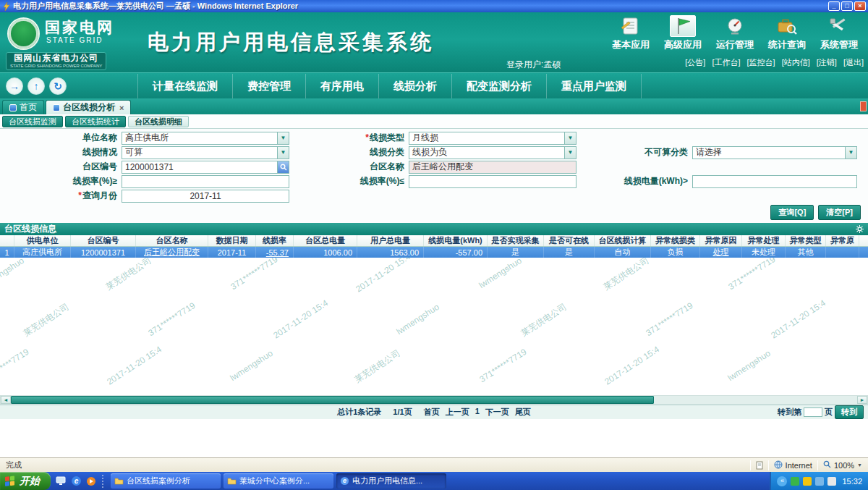 This screenshot has width=868, height=490. I want to click on app-module: 统计查询, so click(787, 33).